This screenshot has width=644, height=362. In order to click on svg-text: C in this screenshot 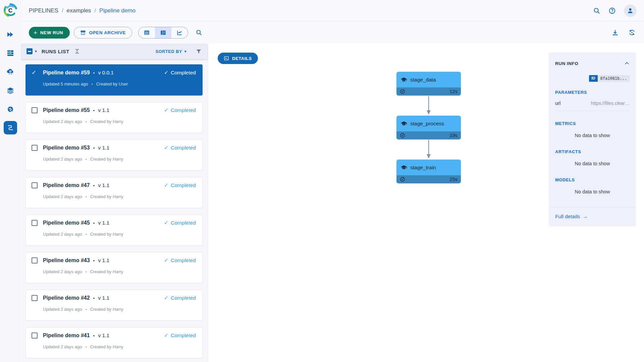, I will do `click(10, 11)`.